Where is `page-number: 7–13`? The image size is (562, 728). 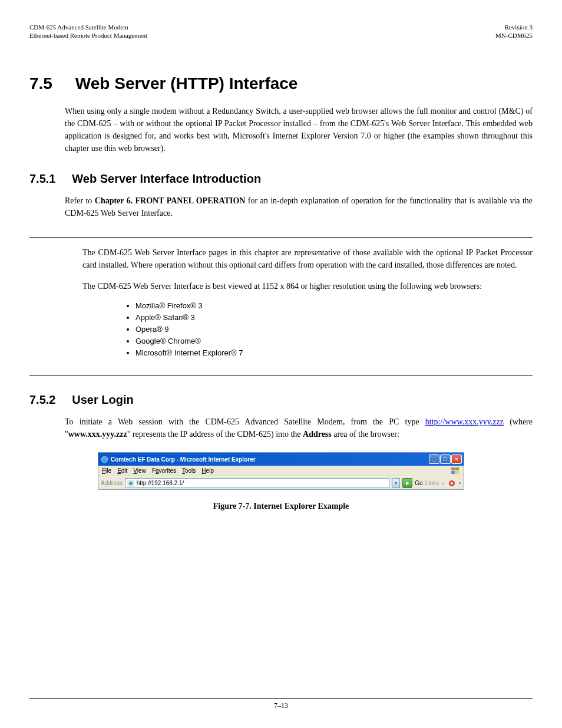
page-number: 7–13 is located at coordinates (281, 706).